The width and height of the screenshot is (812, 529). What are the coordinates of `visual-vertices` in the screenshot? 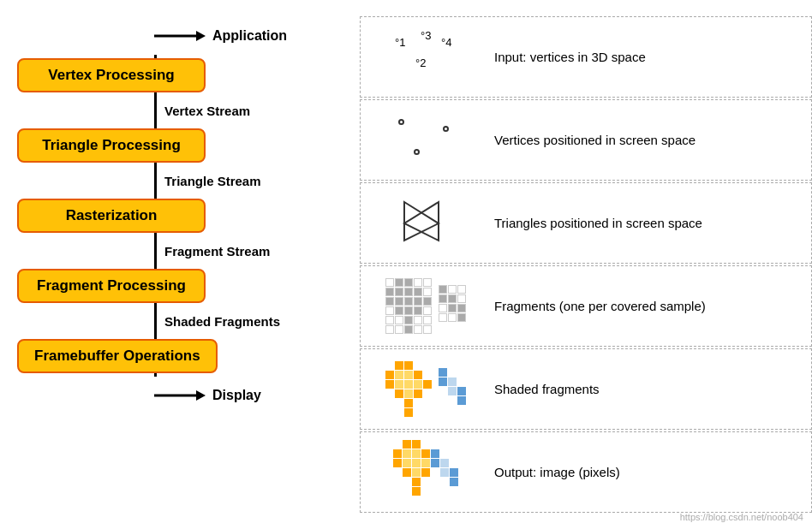 It's located at (426, 140).